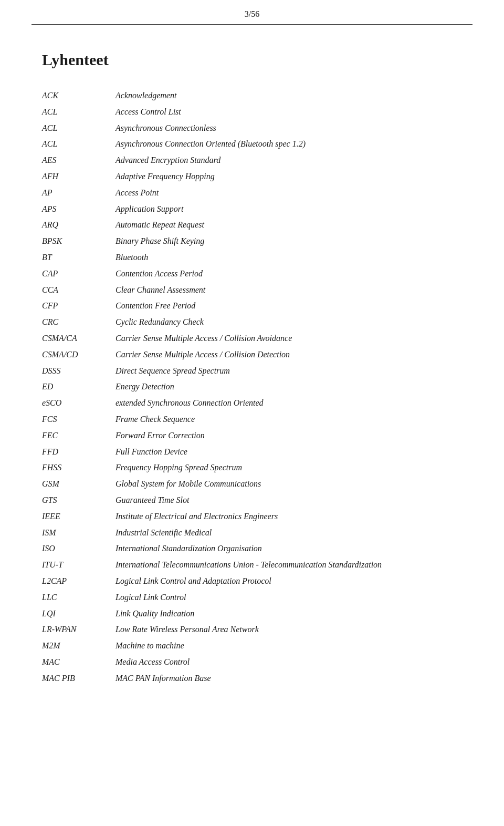 This screenshot has height=826, width=504. Describe the element at coordinates (79, 96) in the screenshot. I see `abbrev-cell: ACK` at that location.